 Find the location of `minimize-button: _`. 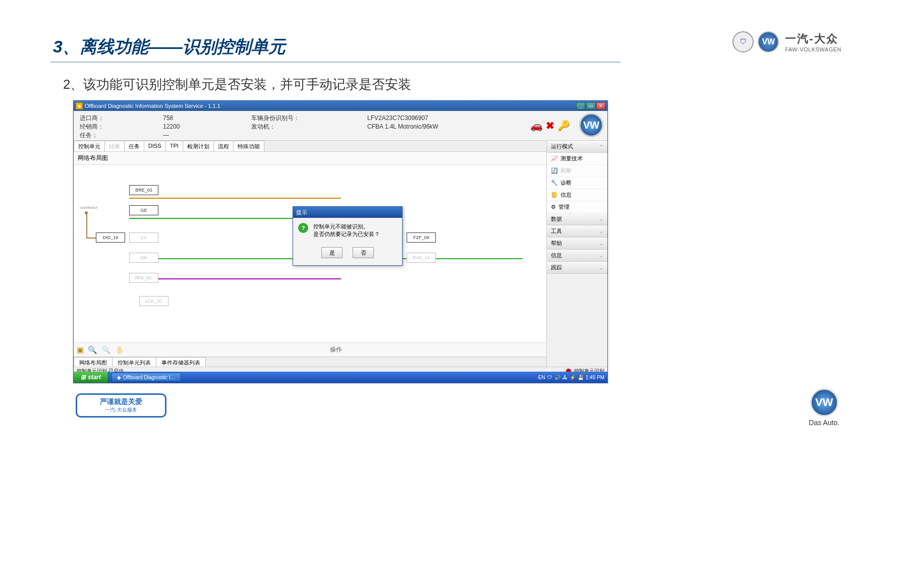

minimize-button: _ is located at coordinates (581, 106).